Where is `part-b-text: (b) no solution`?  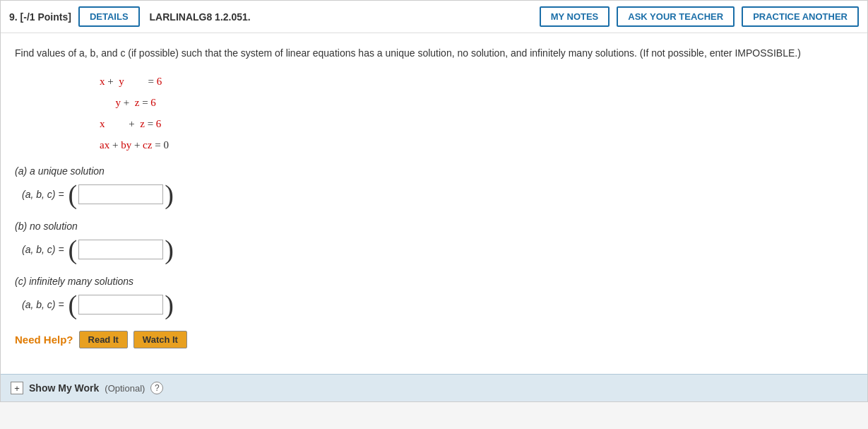
part-b-text: (b) no solution is located at coordinates (47, 226).